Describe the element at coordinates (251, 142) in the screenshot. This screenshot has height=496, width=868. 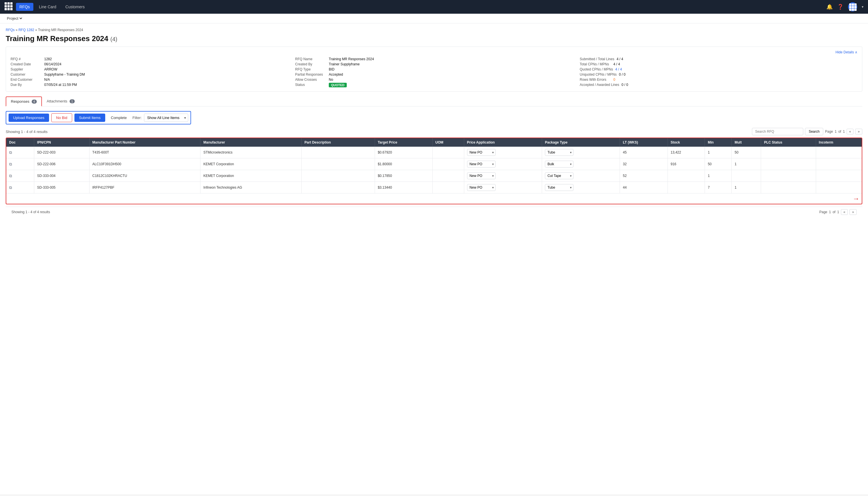
I see `col-manufacturer: Manufacturer` at that location.